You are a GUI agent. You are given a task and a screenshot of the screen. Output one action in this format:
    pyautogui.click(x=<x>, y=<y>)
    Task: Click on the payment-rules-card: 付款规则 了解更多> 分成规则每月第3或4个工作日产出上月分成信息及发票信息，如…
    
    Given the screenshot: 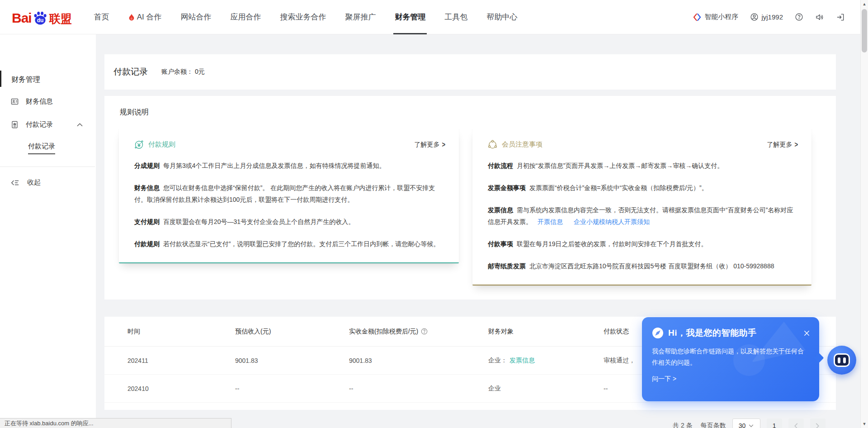 What is the action you would take?
    pyautogui.click(x=289, y=195)
    